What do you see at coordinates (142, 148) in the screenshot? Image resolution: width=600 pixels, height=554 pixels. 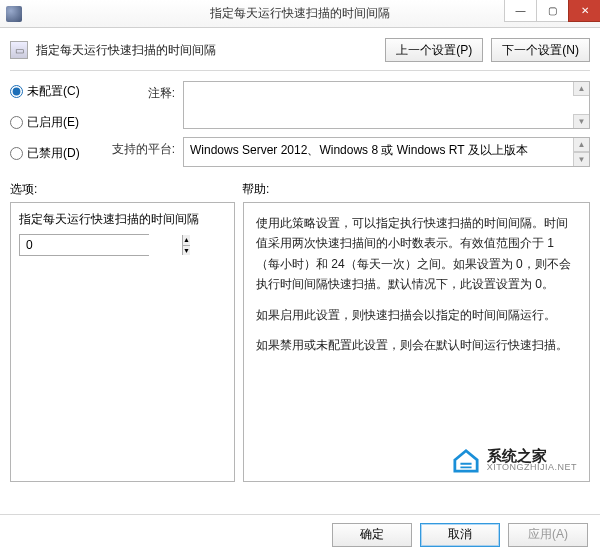 I see `platform-label: 支持的平台:` at bounding box center [142, 148].